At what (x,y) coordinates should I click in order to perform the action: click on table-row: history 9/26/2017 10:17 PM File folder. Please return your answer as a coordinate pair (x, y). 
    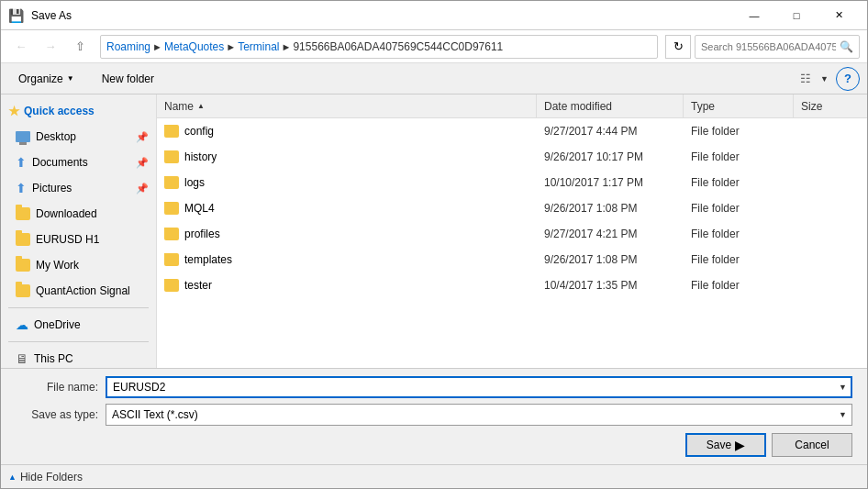
    Looking at the image, I should click on (512, 157).